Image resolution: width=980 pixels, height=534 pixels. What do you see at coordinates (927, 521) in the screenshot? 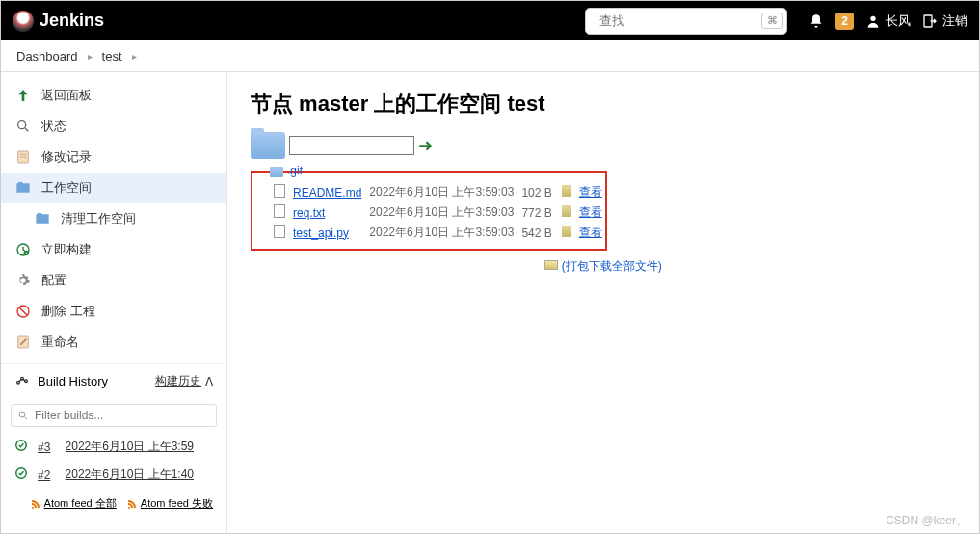
I see `watermark: CSDN @keer、` at bounding box center [927, 521].